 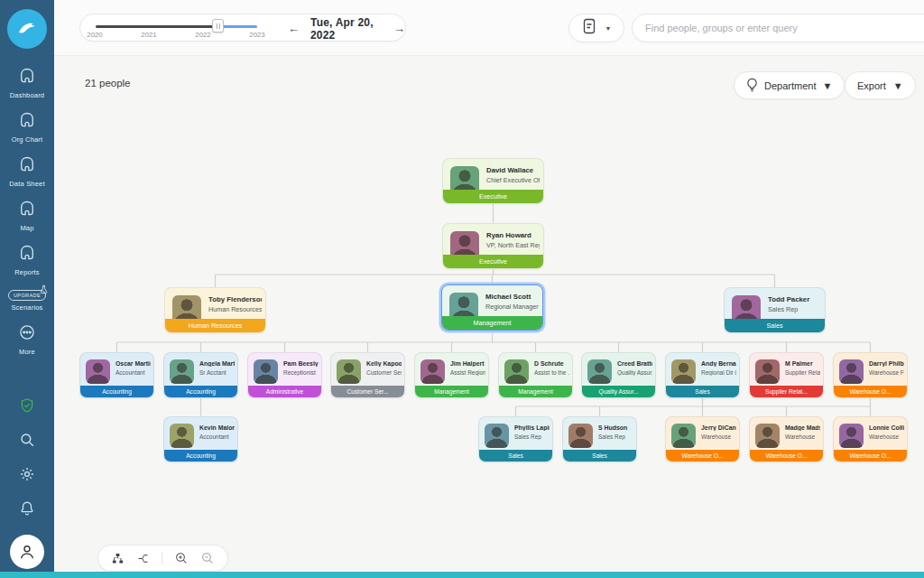 What do you see at coordinates (27, 122) in the screenshot?
I see `org-chart-icon` at bounding box center [27, 122].